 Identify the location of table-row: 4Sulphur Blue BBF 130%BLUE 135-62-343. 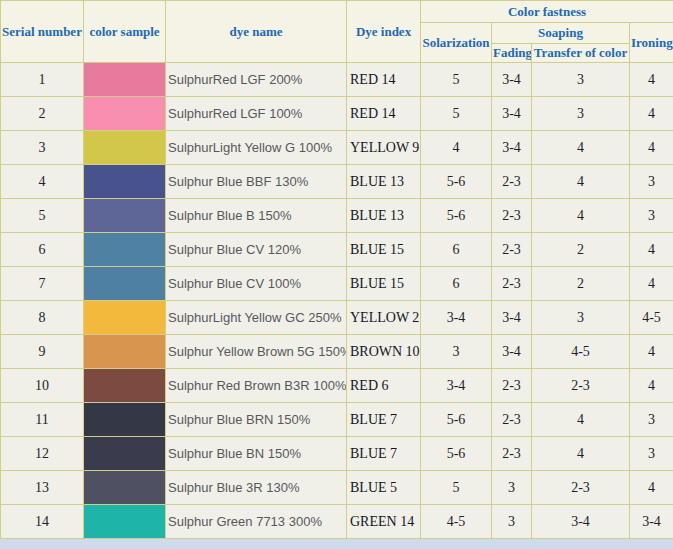
(337, 182).